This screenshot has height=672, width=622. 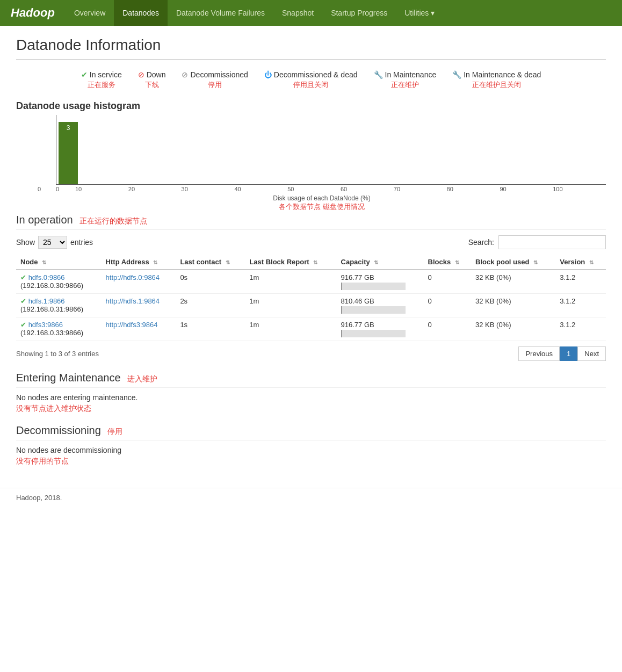 I want to click on decom-icon: ⊘, so click(x=185, y=75).